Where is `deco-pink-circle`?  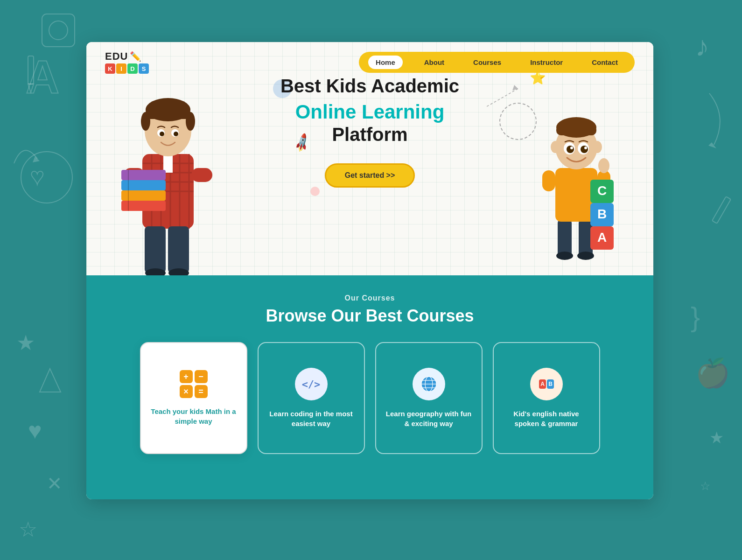 deco-pink-circle is located at coordinates (315, 191).